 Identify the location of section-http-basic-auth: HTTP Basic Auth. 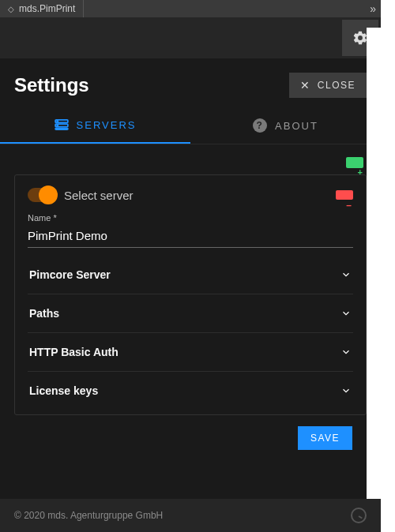
(190, 352).